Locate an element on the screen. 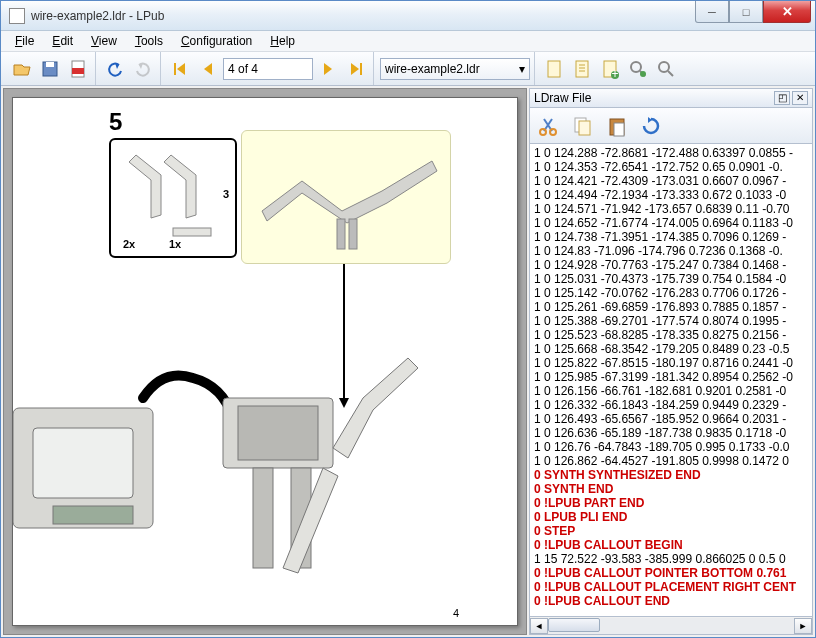 This screenshot has width=816, height=638. menu-view: View is located at coordinates (104, 41).